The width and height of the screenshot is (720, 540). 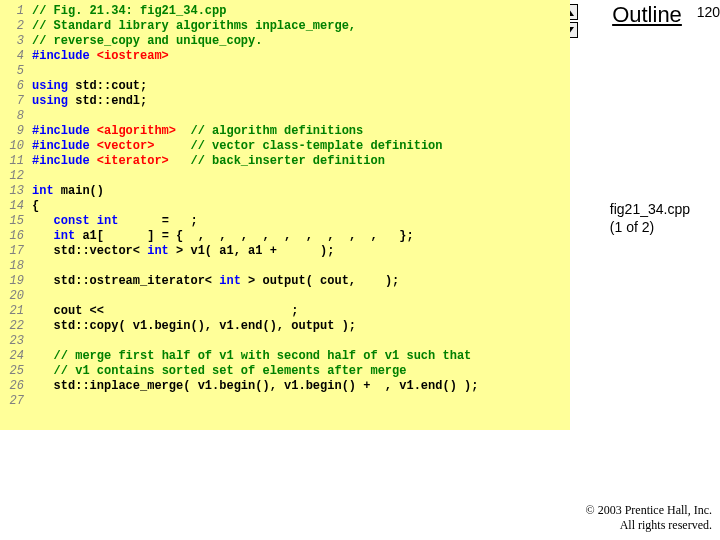 What do you see at coordinates (16, 326) in the screenshot?
I see `line-number: 22` at bounding box center [16, 326].